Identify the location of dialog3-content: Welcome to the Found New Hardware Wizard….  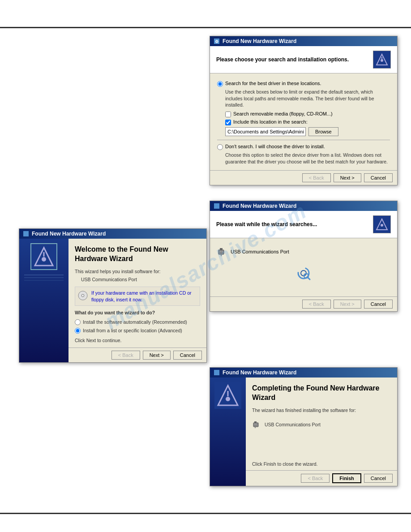
(137, 295).